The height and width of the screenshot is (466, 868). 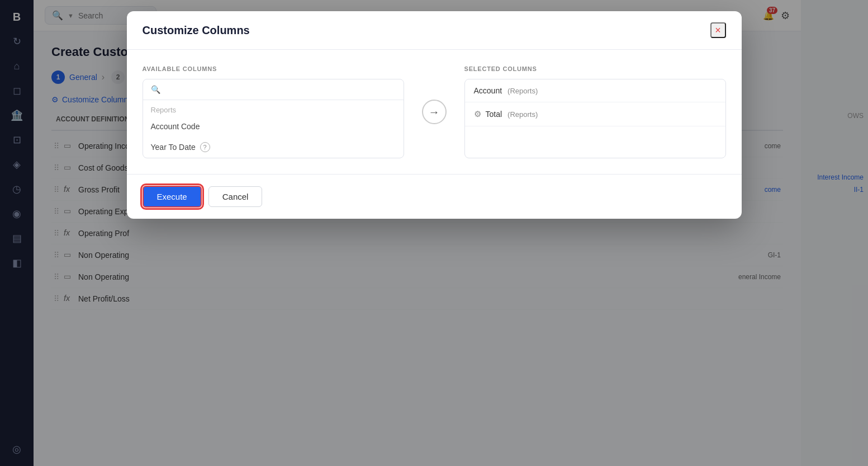 What do you see at coordinates (595, 91) in the screenshot?
I see `selected-item-account: Account (Reports)` at bounding box center [595, 91].